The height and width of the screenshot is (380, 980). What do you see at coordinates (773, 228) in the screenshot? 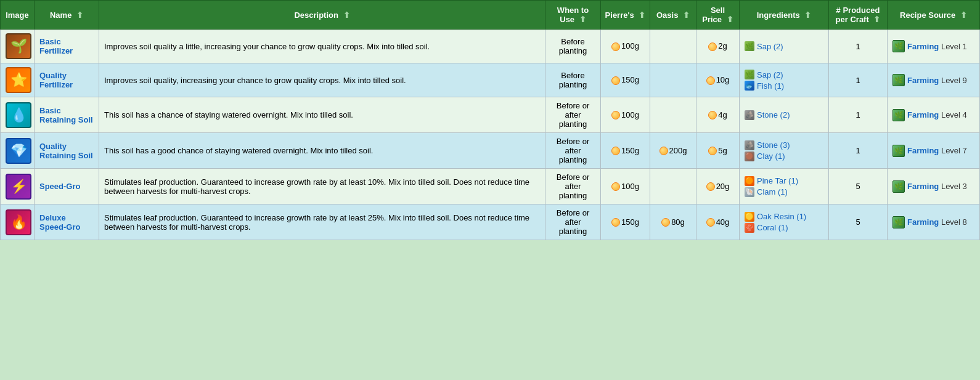
I see `ingredient-label: Coral (1)` at bounding box center [773, 228].